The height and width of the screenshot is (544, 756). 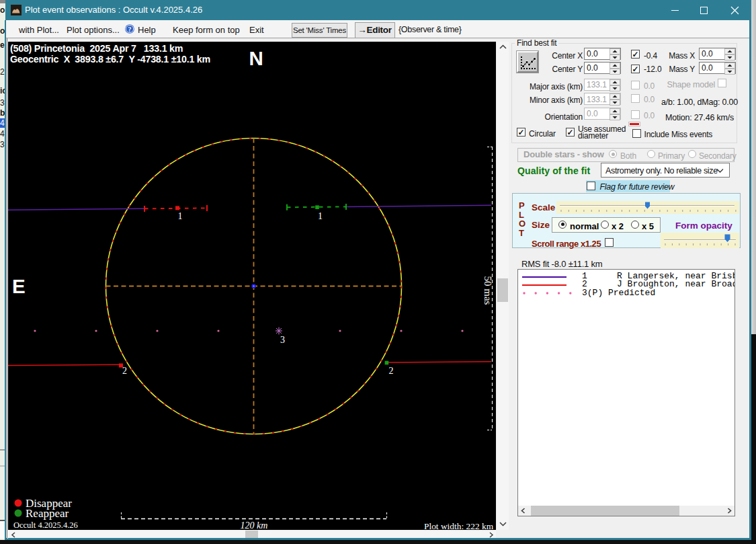 What do you see at coordinates (488, 290) in the screenshot?
I see `svg-text: 50 mas` at bounding box center [488, 290].